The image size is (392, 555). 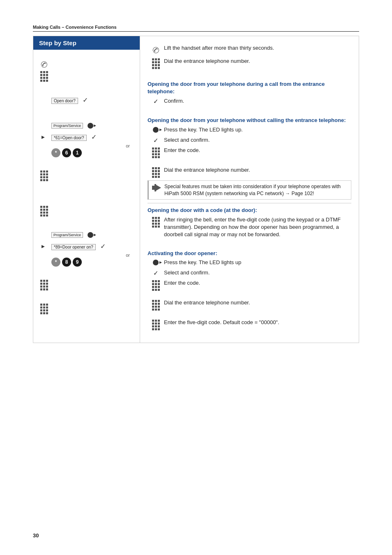 I want to click on check-icon-89: ✓, so click(x=103, y=246).